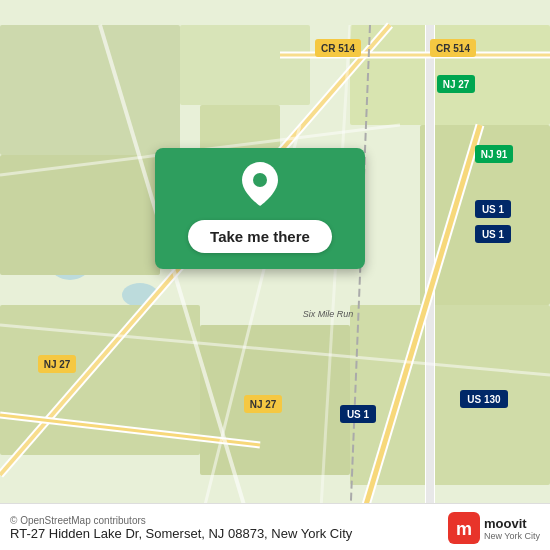 The height and width of the screenshot is (550, 550). Describe the element at coordinates (512, 536) in the screenshot. I see `moovit-sub: New York City` at that location.